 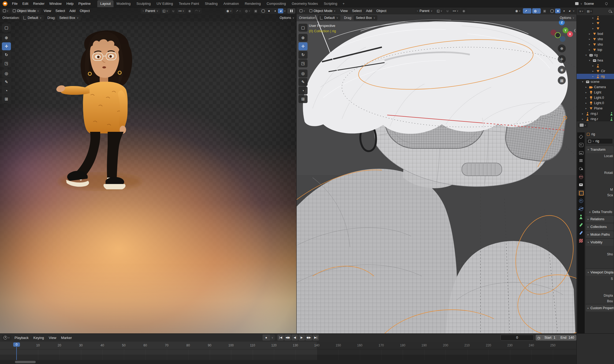 What do you see at coordinates (562, 80) in the screenshot?
I see `orthographic-toggle: ▦` at bounding box center [562, 80].